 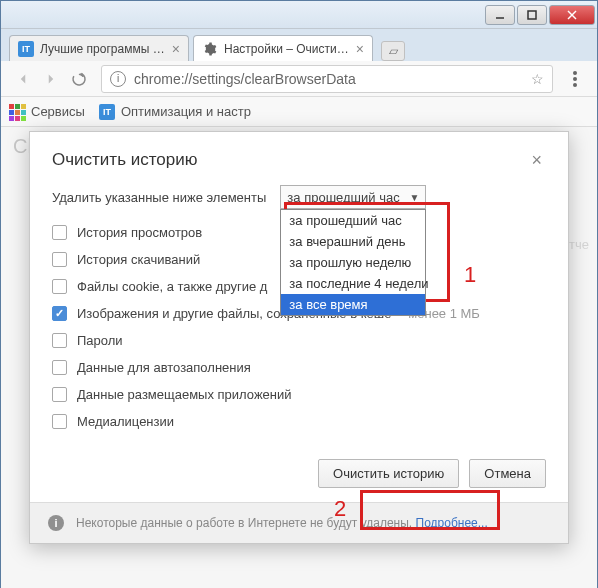 I want to click on check-row-passwords: Пароли, so click(x=299, y=340).